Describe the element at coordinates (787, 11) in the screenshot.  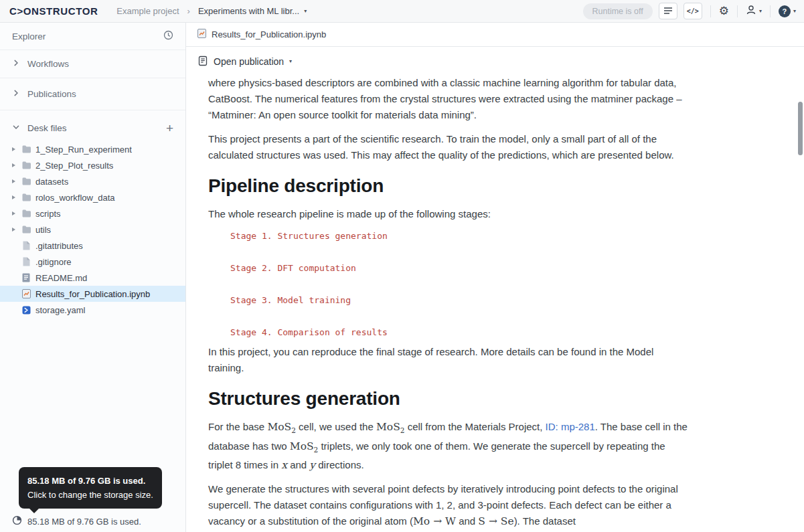
I see `help-menu-button: ? ▾` at that location.